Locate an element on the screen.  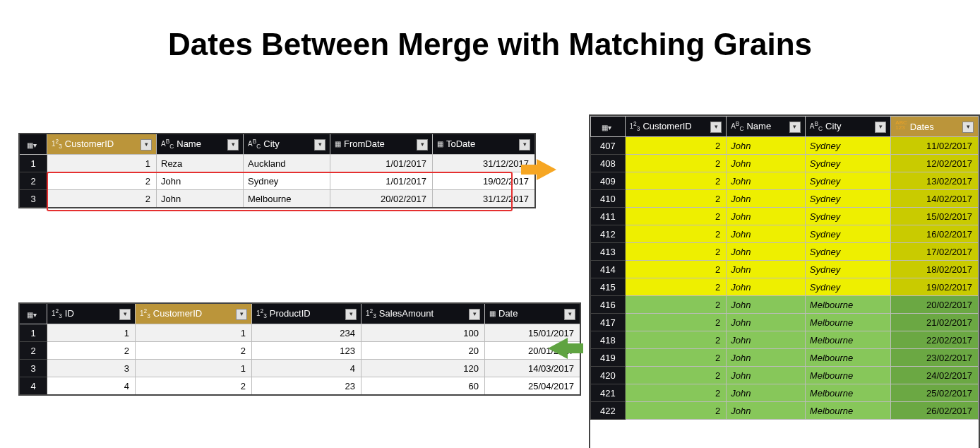
column-header: ToDate is located at coordinates (460, 144).